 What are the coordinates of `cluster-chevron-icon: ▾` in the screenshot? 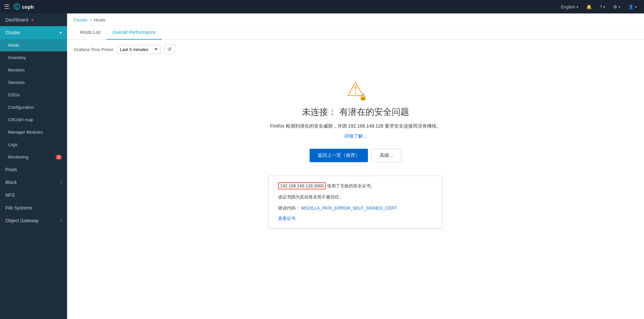 It's located at (61, 33).